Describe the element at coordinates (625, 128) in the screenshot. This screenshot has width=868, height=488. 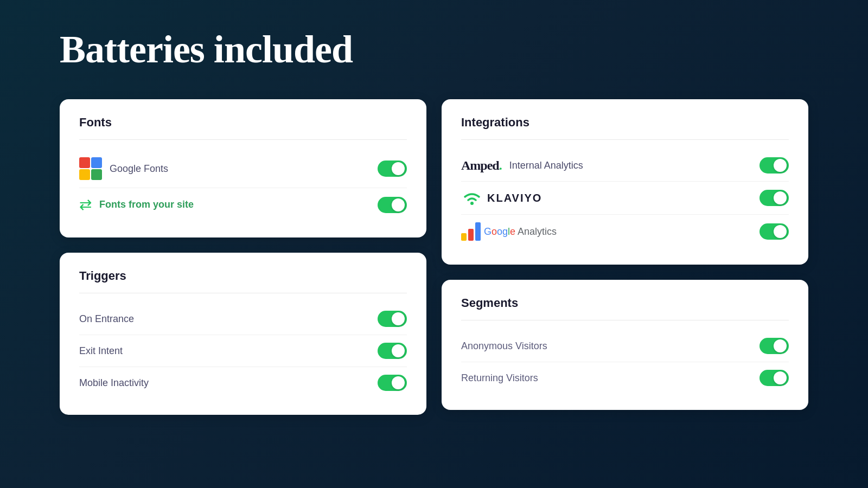
I see `integrations-card-title: Integrations` at that location.